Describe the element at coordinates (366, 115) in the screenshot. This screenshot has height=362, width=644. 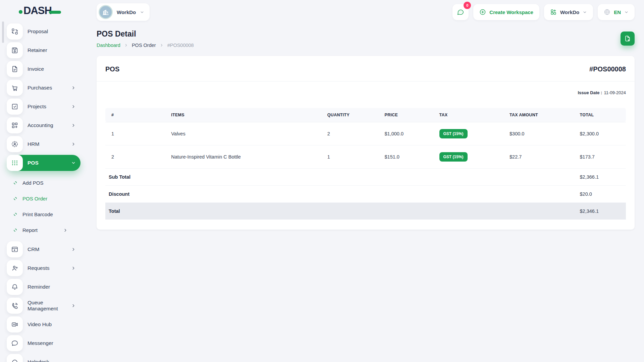
I see `header-row: #ITEMSQUANTITYPRICETAXTAX AMOUNTTOTAL` at that location.